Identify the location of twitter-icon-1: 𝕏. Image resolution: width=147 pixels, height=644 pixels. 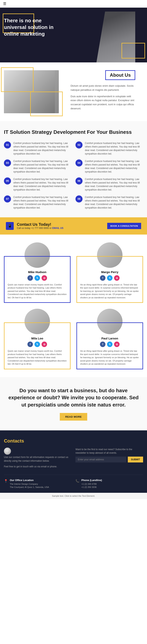
(110, 278).